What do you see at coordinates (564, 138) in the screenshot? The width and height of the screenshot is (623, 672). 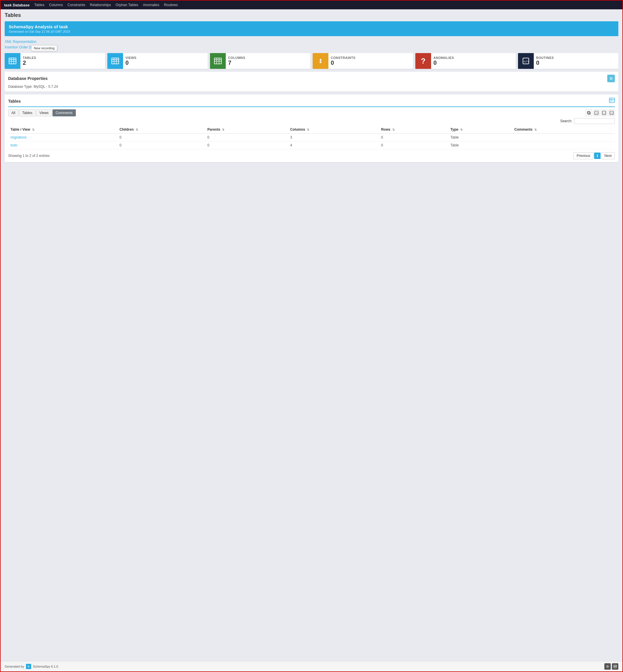 I see `row-0-comments` at bounding box center [564, 138].